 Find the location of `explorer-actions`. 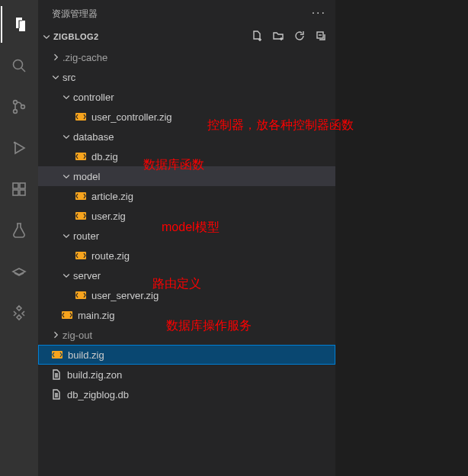

explorer-actions is located at coordinates (289, 36).